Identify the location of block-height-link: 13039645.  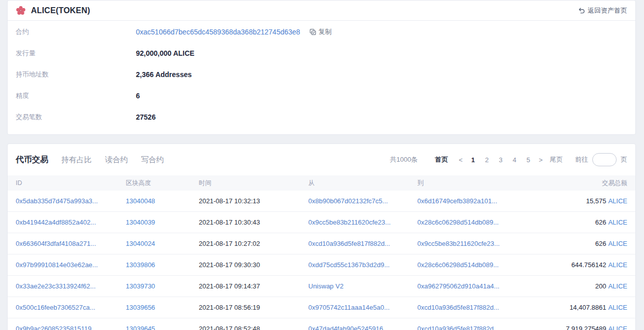
(162, 327).